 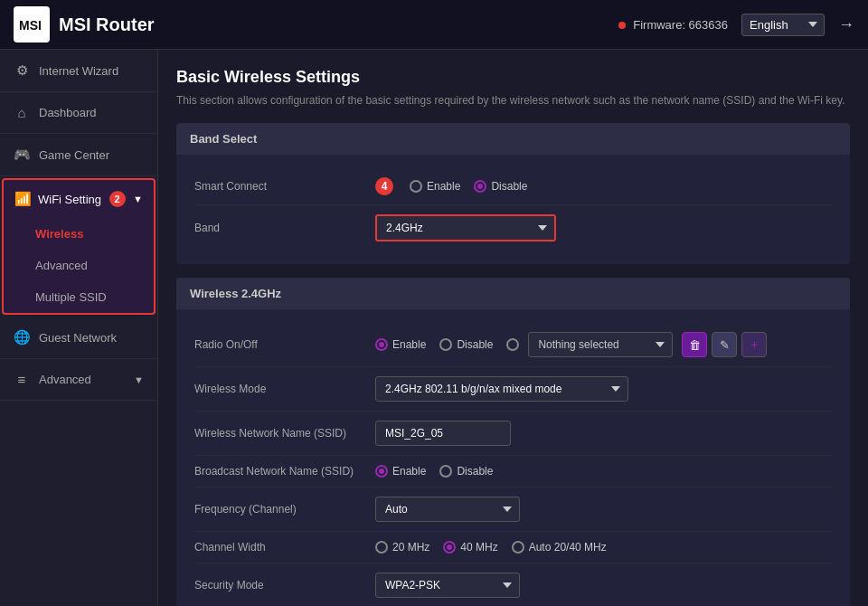 I want to click on page-description: This section allows configuration of the…, so click(x=514, y=100).